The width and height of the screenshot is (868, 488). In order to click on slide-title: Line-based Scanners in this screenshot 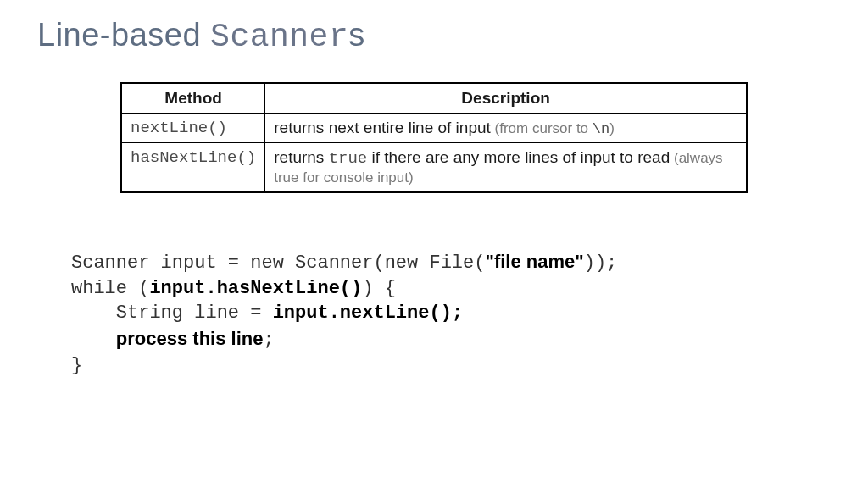, I will do `click(436, 36)`.